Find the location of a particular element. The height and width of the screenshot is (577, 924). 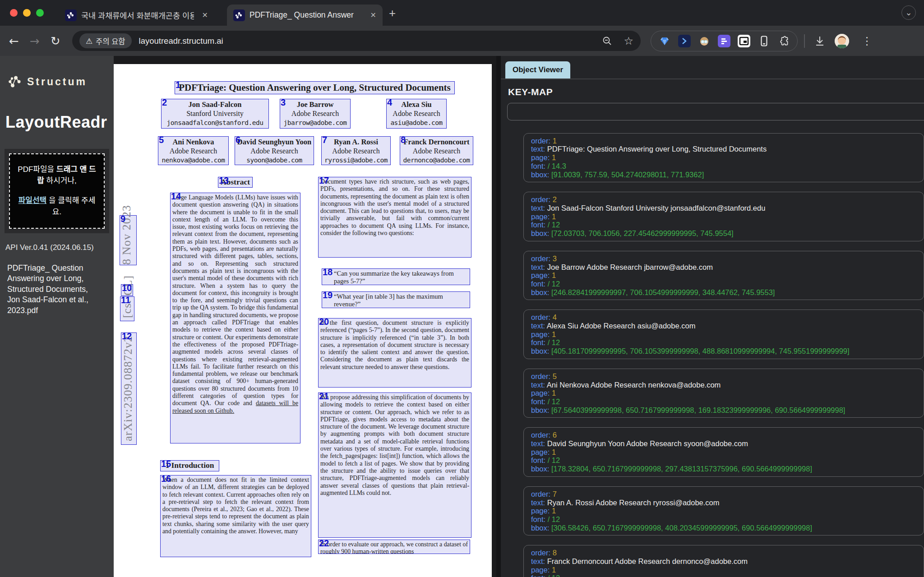

annotation-paragraph: 20In the first question, document struct… is located at coordinates (395, 353).